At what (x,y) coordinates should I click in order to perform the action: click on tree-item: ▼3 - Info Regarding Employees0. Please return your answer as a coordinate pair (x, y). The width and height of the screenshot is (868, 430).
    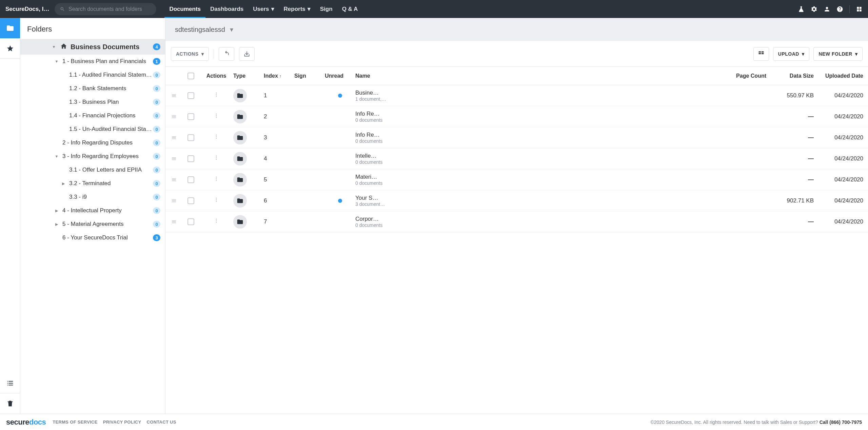
    Looking at the image, I should click on (93, 156).